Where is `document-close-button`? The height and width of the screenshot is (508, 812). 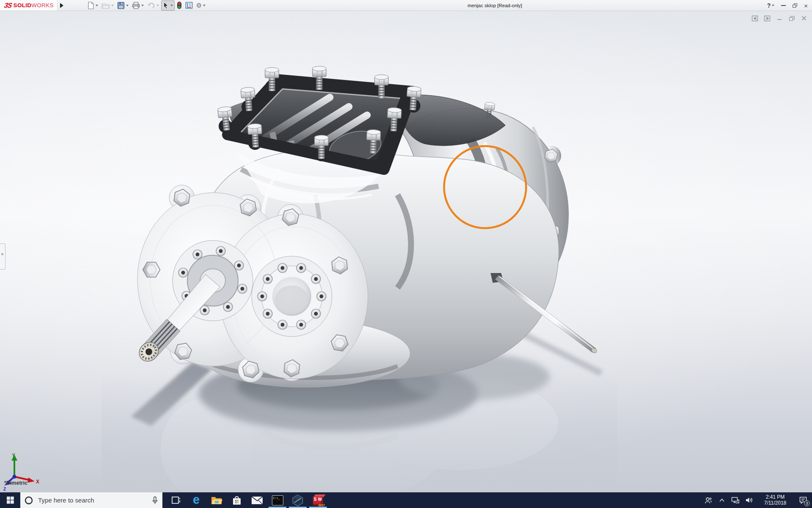 document-close-button is located at coordinates (804, 18).